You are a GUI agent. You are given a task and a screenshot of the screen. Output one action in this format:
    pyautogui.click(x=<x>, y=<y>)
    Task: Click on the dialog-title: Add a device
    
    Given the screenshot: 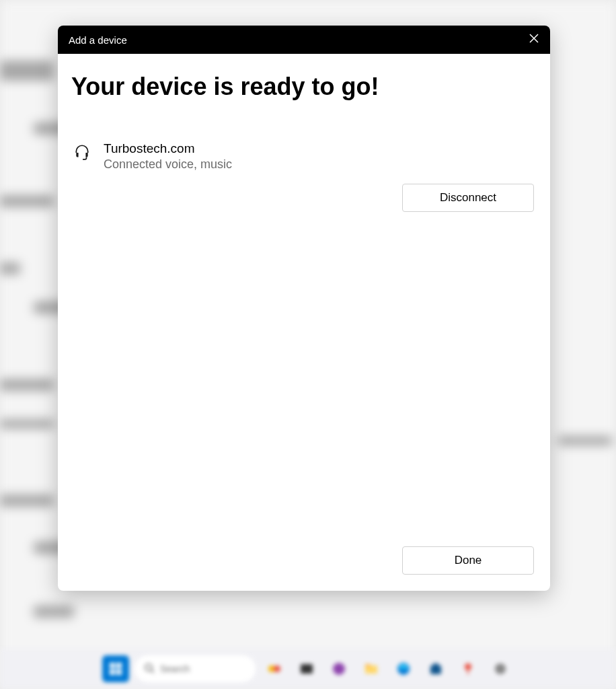 What is the action you would take?
    pyautogui.click(x=98, y=40)
    